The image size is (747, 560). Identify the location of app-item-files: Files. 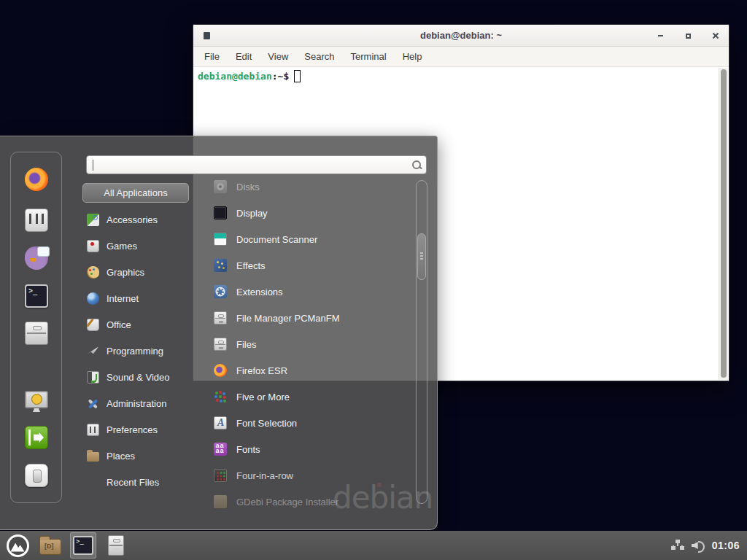
(311, 344).